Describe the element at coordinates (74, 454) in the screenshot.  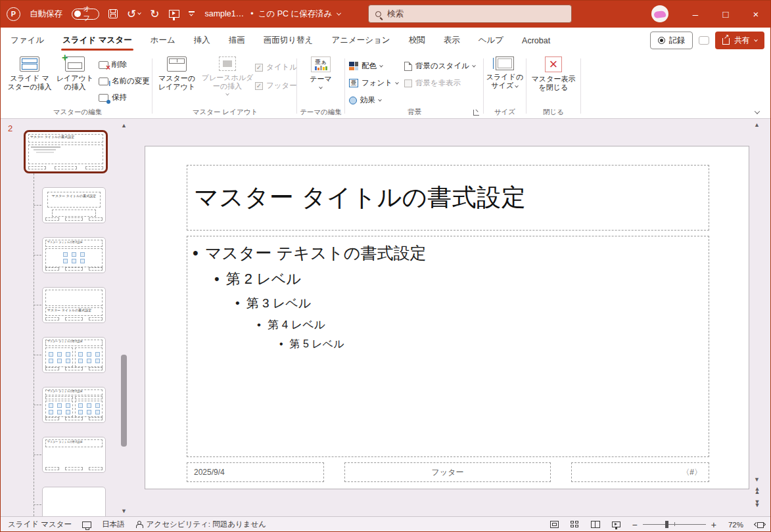
I see `layout-thumbnail-title-only: マスター タイトルの書式設定` at that location.